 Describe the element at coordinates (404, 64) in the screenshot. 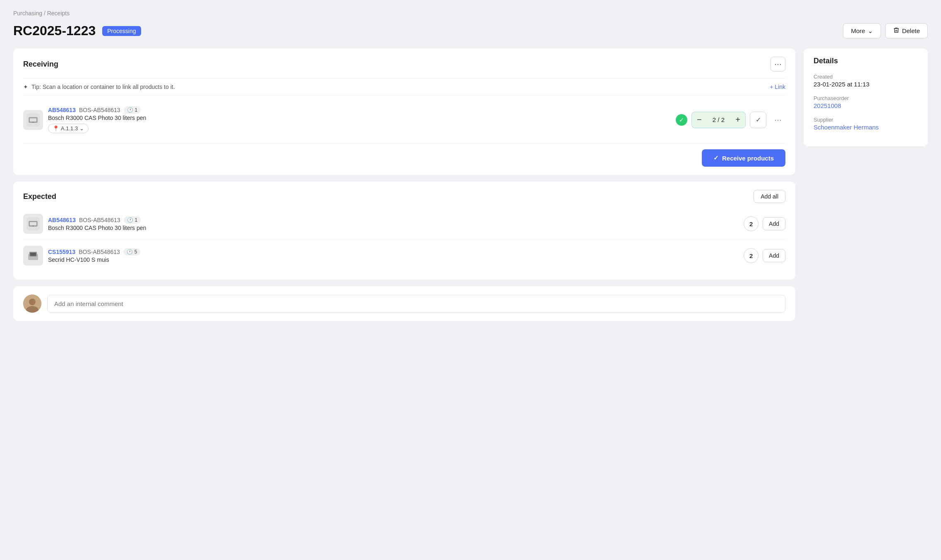

I see `receiving-card-header: Receiving ⋯` at that location.